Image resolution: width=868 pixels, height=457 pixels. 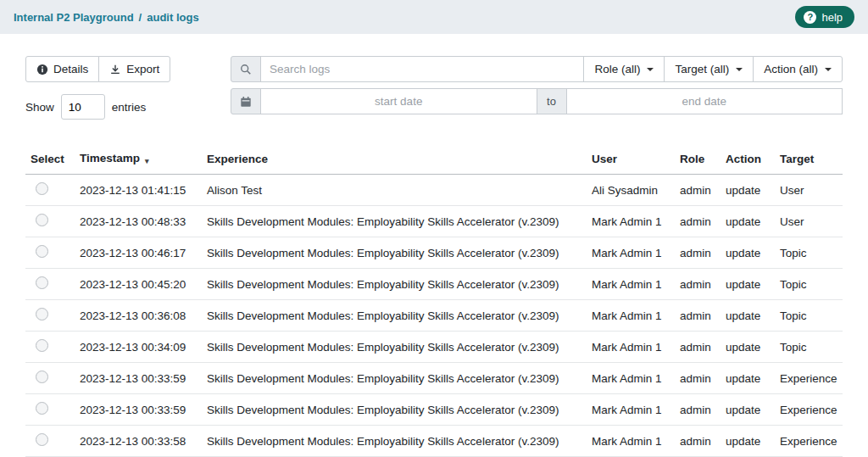 What do you see at coordinates (809, 222) in the screenshot?
I see `row-target: User` at bounding box center [809, 222].